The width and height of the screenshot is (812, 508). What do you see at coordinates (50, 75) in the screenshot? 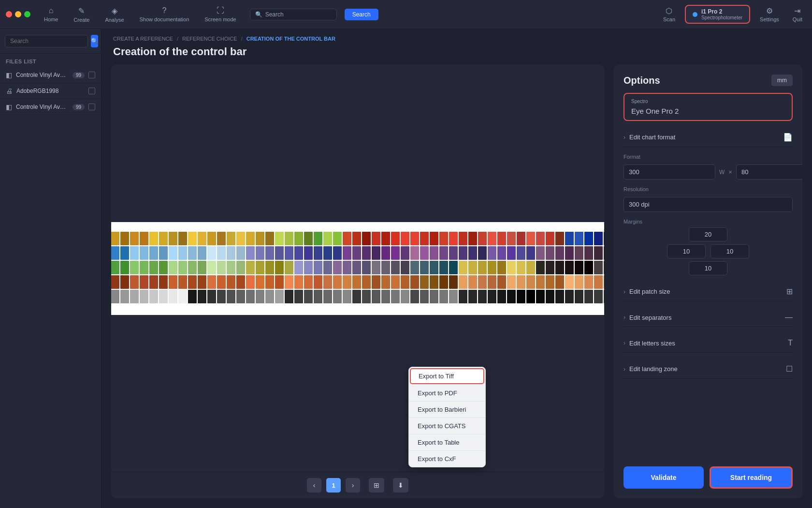
I see `file-item-0: ◧ Controle Vinyl Avery - ... 99` at bounding box center [50, 75].